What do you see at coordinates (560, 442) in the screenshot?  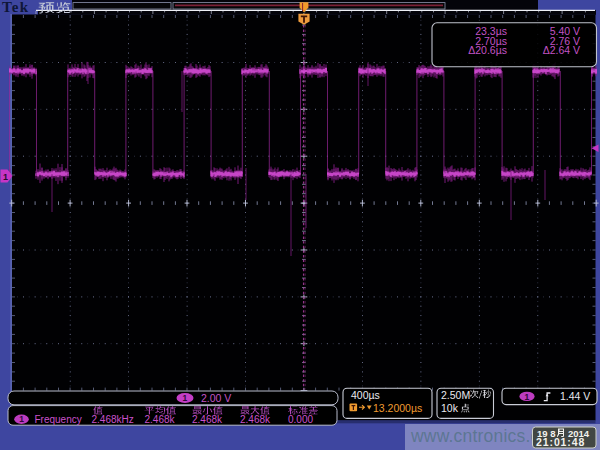 I see `svg-text: 21:01:48` at bounding box center [560, 442].